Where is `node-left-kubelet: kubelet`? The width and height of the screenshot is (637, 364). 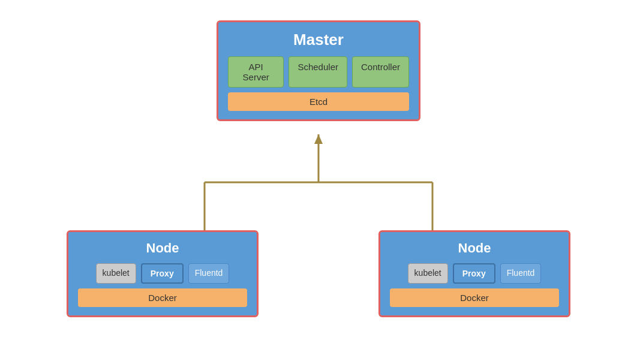 node-left-kubelet: kubelet is located at coordinates (116, 273).